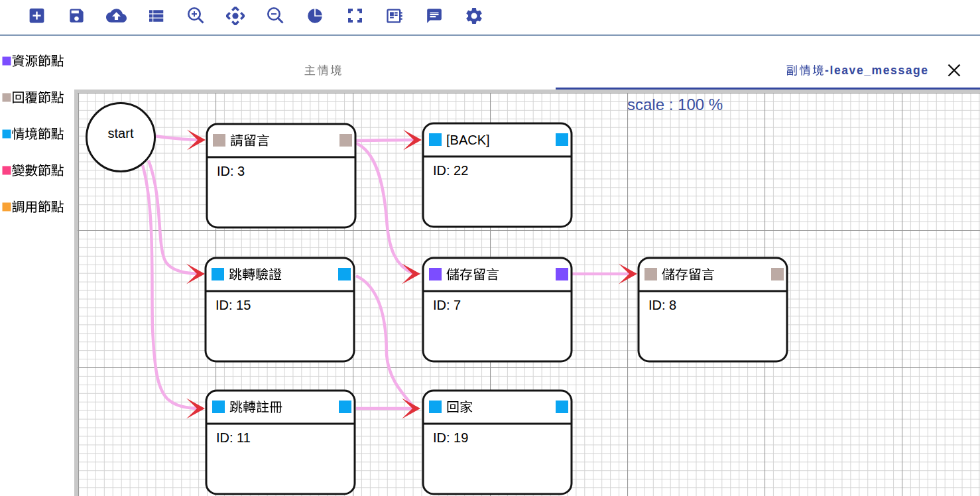 Image resolution: width=980 pixels, height=496 pixels. I want to click on svg-text: ID: 15, so click(233, 305).